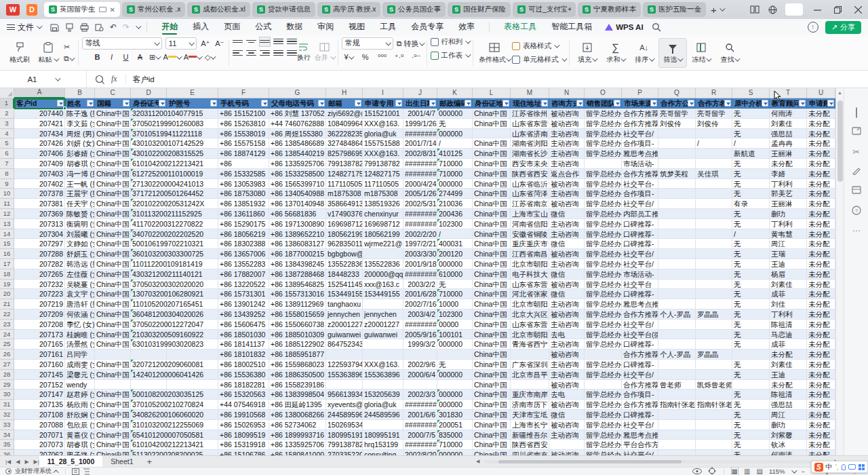  Describe the element at coordinates (455, 453) in the screenshot. I see `cell: 000000` at that location.